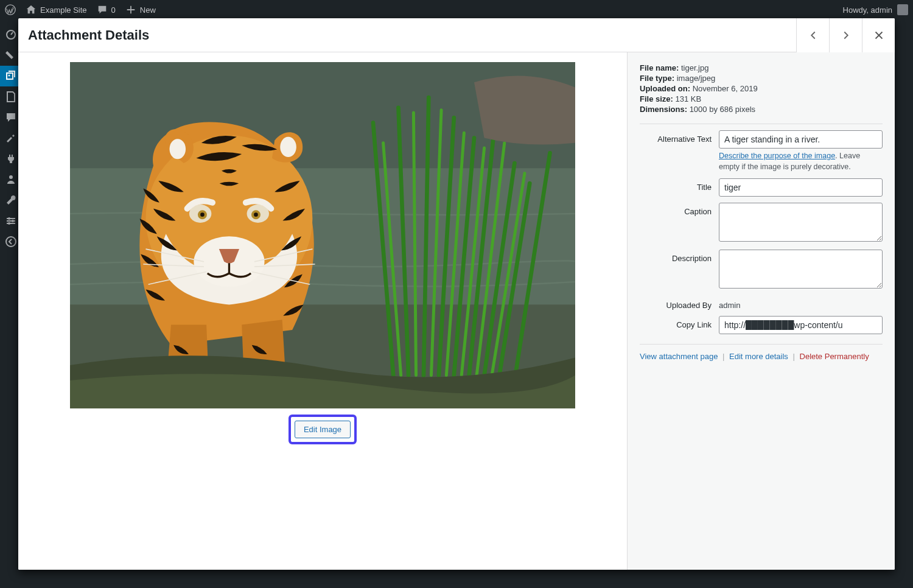 The width and height of the screenshot is (913, 588). Describe the element at coordinates (879, 35) in the screenshot. I see `close-icon` at that location.